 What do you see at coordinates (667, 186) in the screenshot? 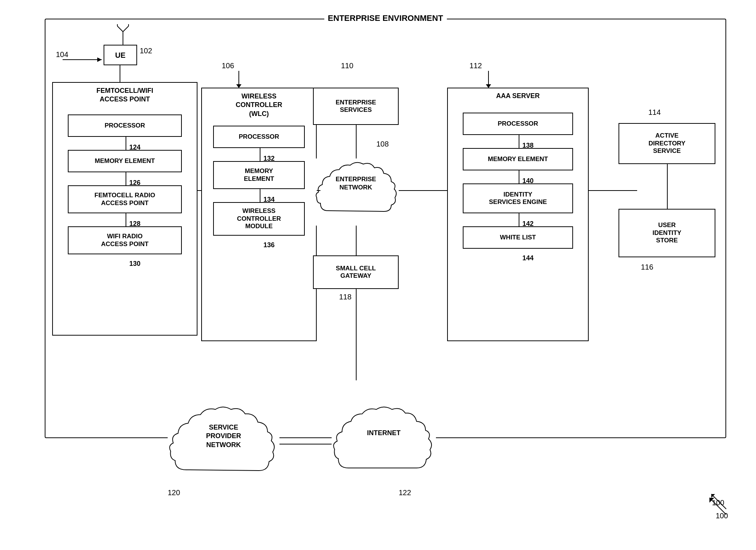
I see `ad-to-uis-line` at bounding box center [667, 186].